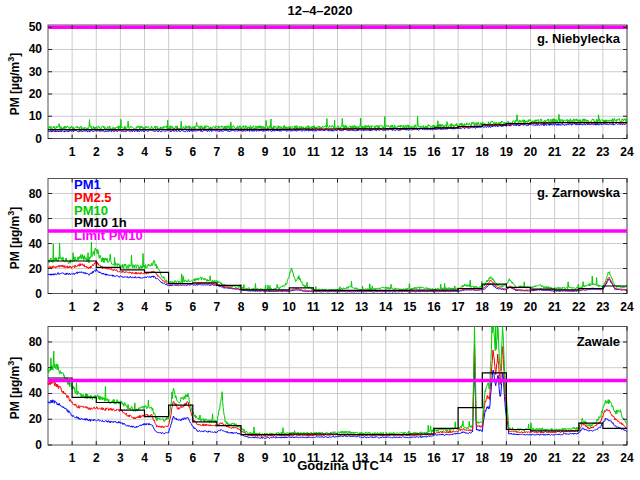 The width and height of the screenshot is (640, 480). Describe the element at coordinates (27, 72) in the screenshot. I see `y-tick-label: 30` at that location.